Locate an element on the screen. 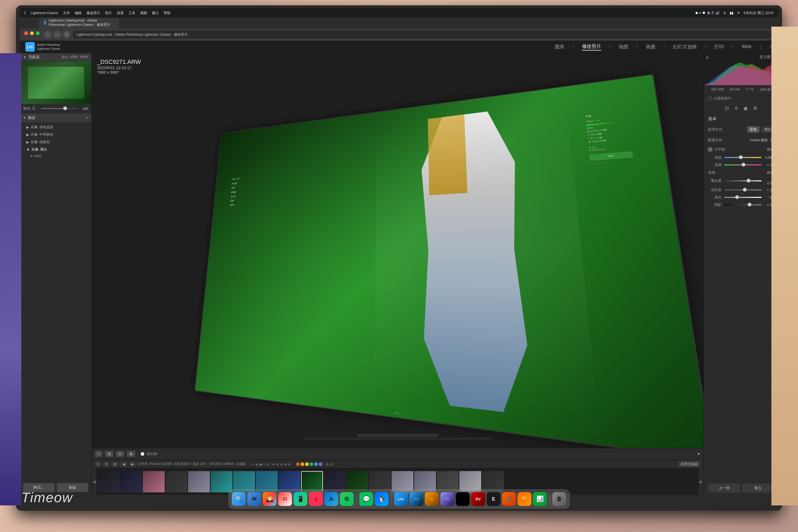 The image size is (798, 532). filmstrip-item-s32: S32 is located at coordinates (425, 482).